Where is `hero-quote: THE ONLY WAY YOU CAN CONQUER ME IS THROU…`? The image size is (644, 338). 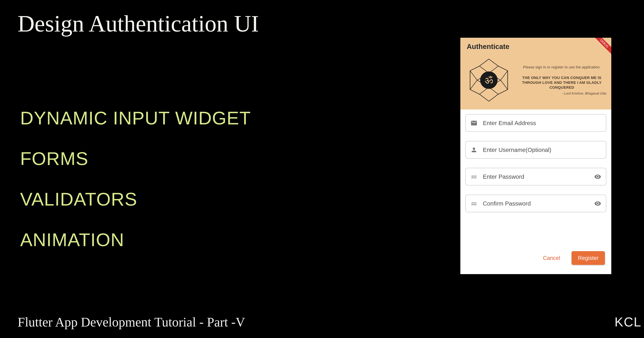
hero-quote: THE ONLY WAY YOU CAN CONQUER ME IS THROU… is located at coordinates (562, 82).